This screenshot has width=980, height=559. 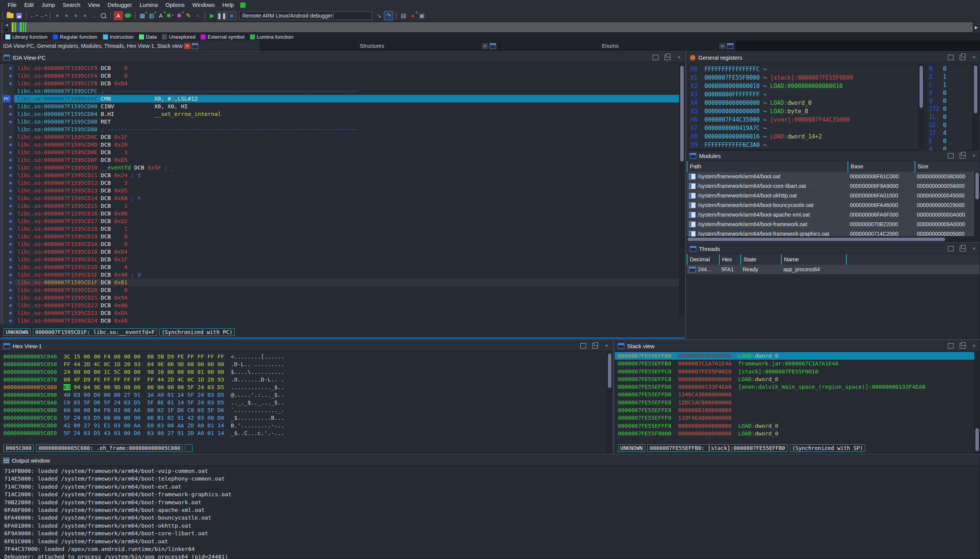 What do you see at coordinates (306, 402) in the screenshot?
I see `hex-row: 000000000005C0A0 C0 03 5F D6 5F 24 03 D5…` at bounding box center [306, 402].